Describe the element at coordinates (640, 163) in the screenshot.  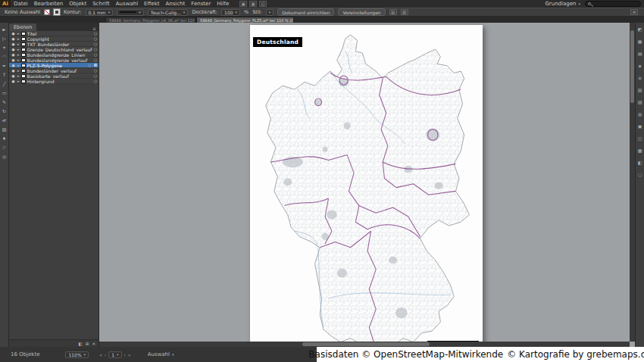
I see `pathfinder-panel-icon: ◧` at that location.